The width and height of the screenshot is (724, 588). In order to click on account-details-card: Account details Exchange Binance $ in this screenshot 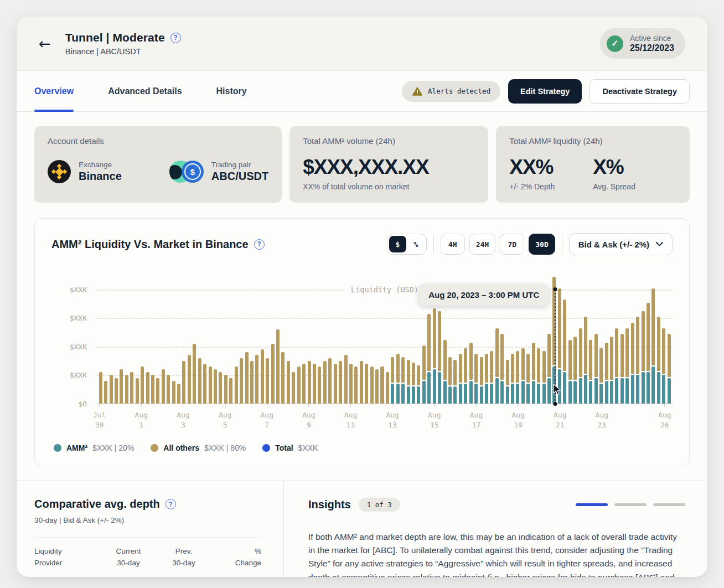, I will do `click(158, 164)`.